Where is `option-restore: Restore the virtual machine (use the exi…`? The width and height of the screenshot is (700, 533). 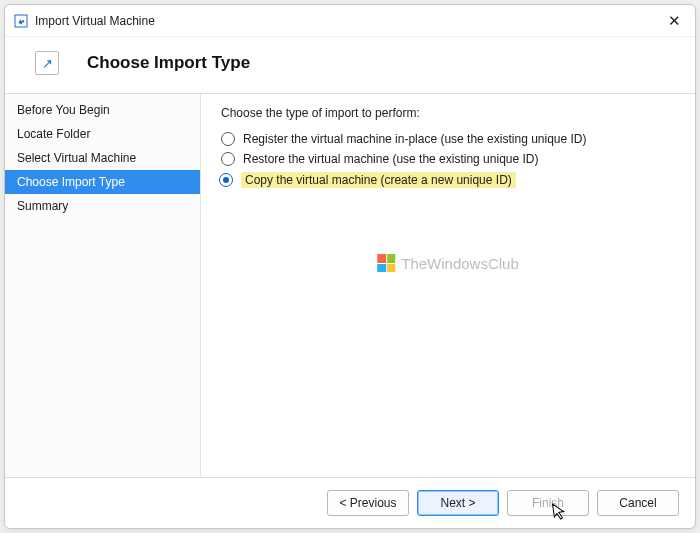 option-restore: Restore the virtual machine (use the exi… is located at coordinates (446, 159).